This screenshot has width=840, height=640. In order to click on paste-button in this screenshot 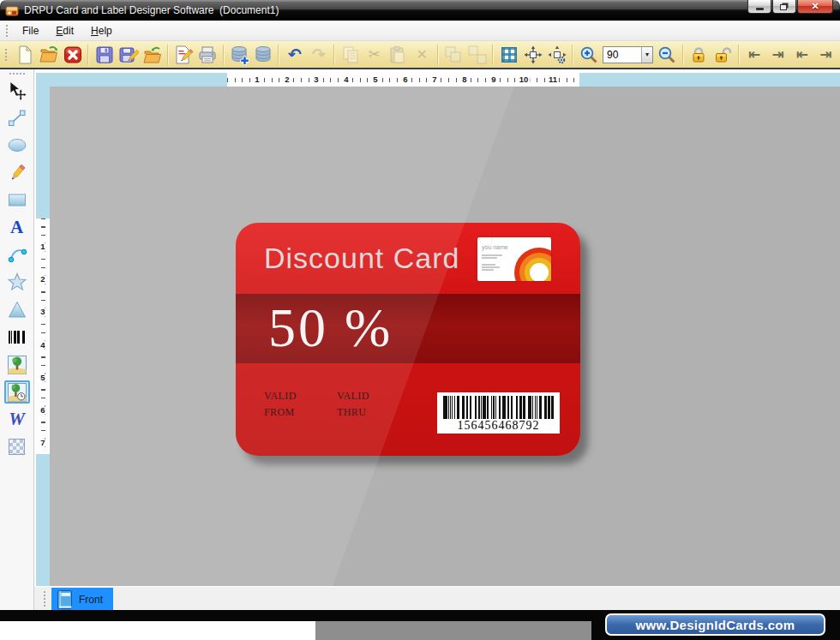, I will do `click(398, 55)`.